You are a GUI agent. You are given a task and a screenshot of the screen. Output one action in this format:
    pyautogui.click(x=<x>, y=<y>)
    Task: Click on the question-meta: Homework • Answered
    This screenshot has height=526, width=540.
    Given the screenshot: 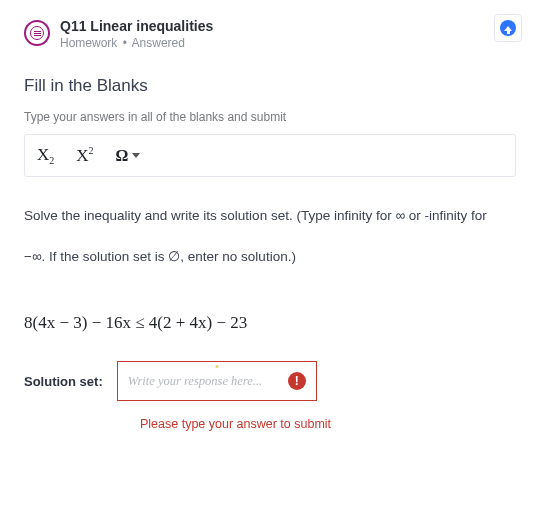 What is the action you would take?
    pyautogui.click(x=288, y=43)
    